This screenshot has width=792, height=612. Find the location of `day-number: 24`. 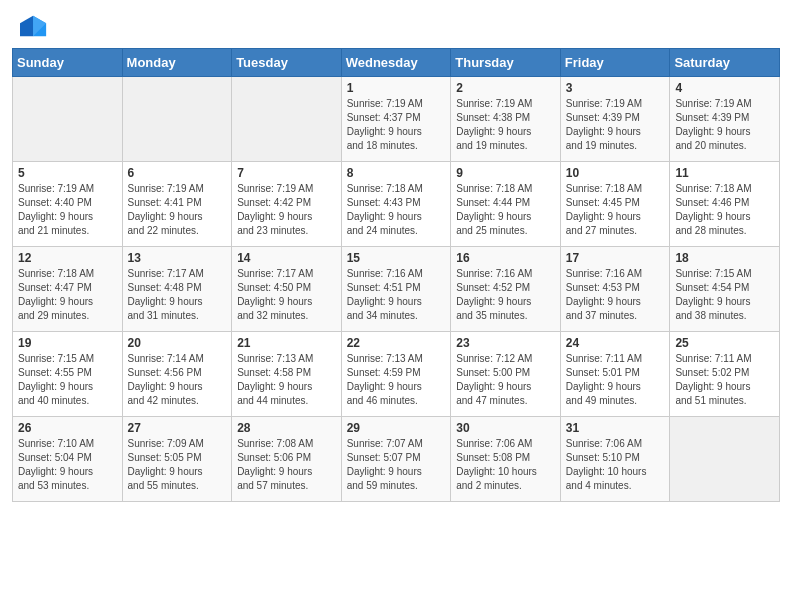

day-number: 24 is located at coordinates (616, 343).